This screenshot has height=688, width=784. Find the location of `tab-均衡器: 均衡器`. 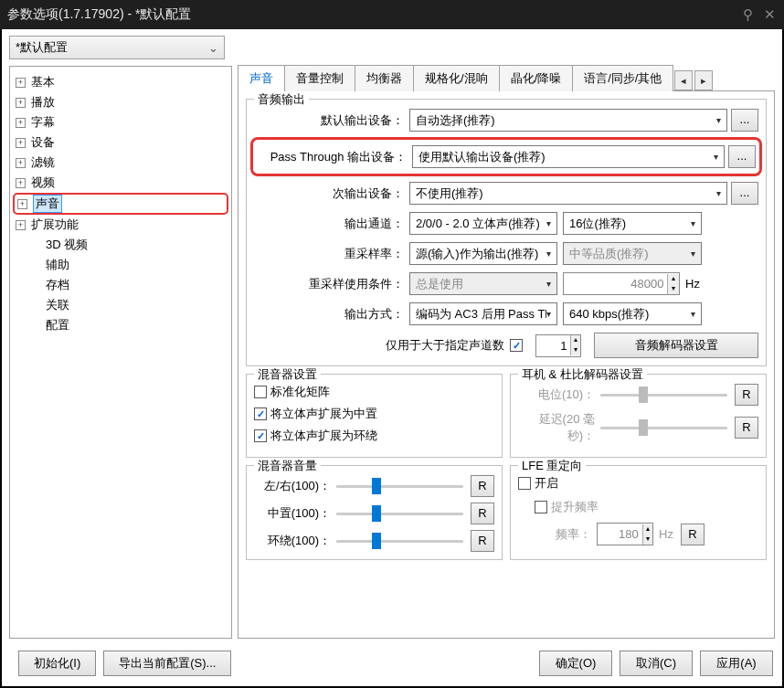

tab-均衡器: 均衡器 is located at coordinates (384, 79).